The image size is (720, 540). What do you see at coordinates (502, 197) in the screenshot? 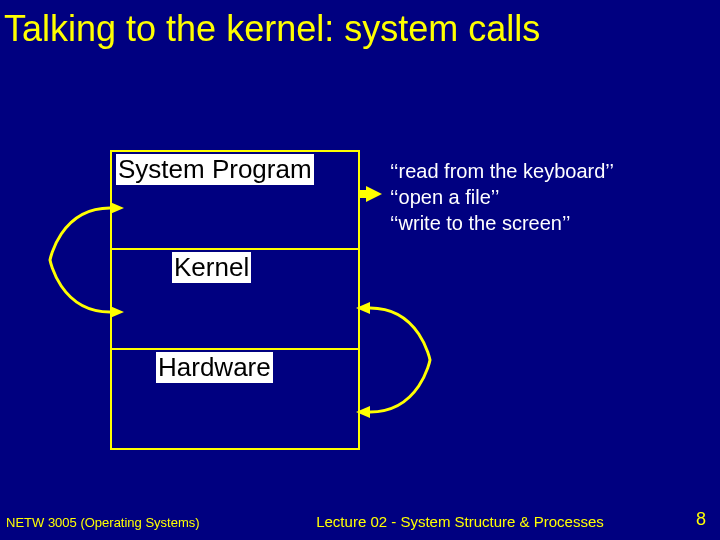
I see `example-line: ‘‘open a file’’` at bounding box center [502, 197].